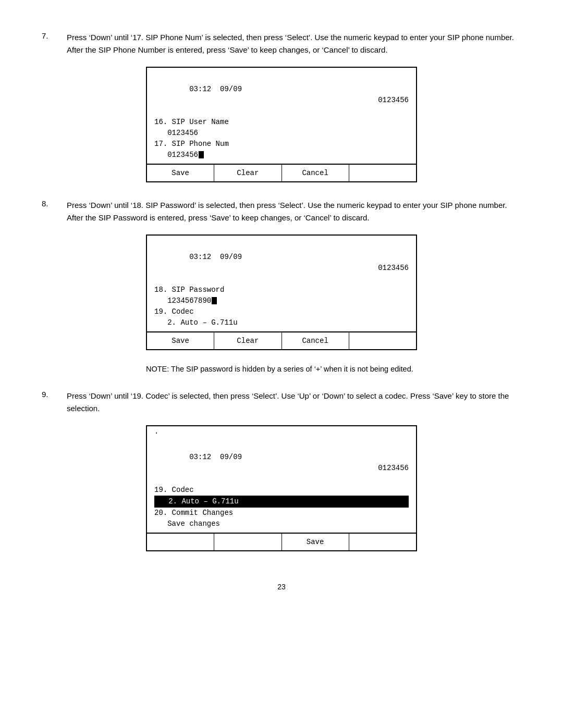 Image resolution: width=563 pixels, height=728 pixels. I want to click on screen-2-row-0: 18. SIP Password, so click(282, 290).